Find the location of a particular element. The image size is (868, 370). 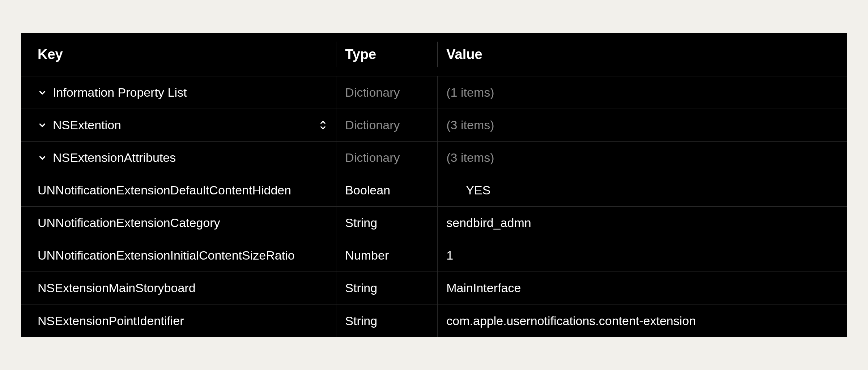

table-row: NSExtentionDictionary(3 items) is located at coordinates (434, 125).